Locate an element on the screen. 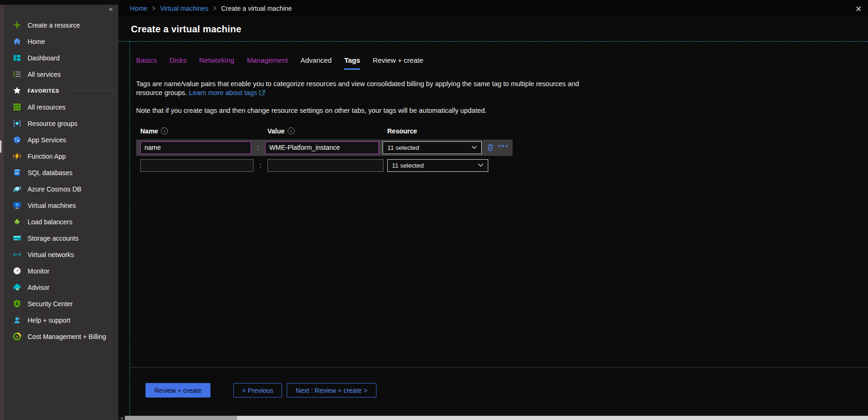 The height and width of the screenshot is (420, 868). sidebar: « Create a resourceHomeDashboardAll serv… is located at coordinates (59, 210).